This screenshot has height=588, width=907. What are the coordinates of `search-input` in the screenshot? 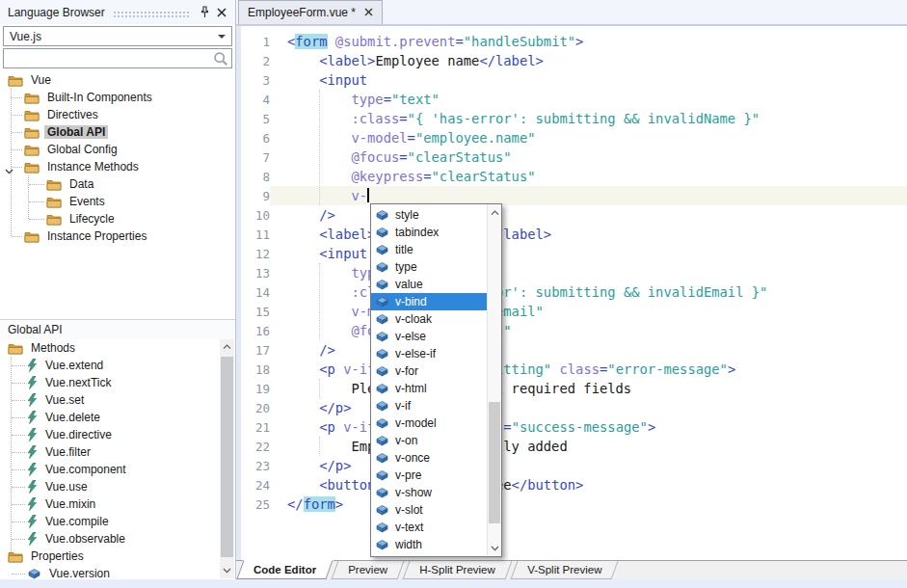 It's located at (108, 59).